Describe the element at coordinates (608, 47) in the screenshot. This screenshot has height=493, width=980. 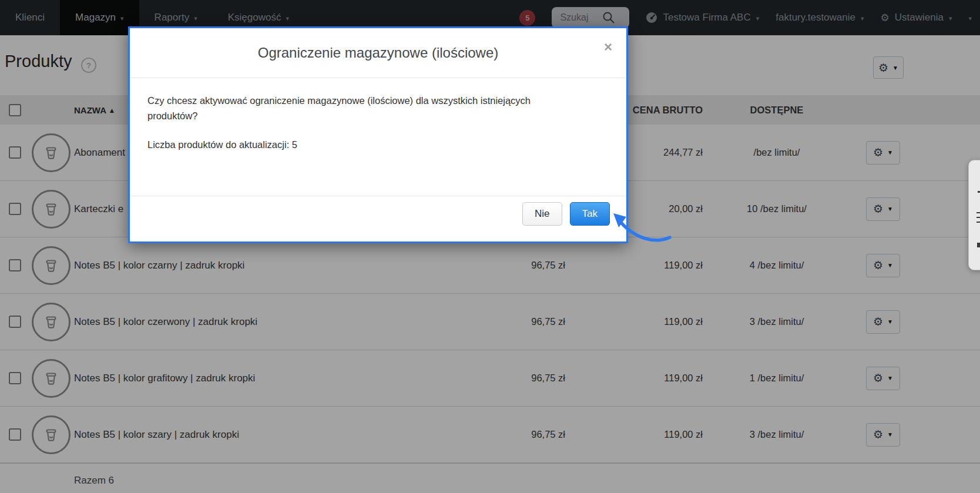
I see `close-icon: ×` at that location.